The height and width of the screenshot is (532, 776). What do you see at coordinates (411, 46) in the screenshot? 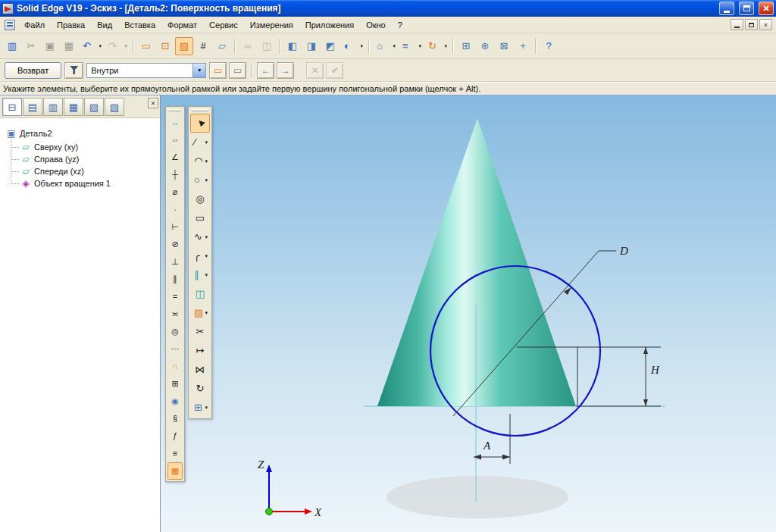
I see `layers-button: ≡` at bounding box center [411, 46].